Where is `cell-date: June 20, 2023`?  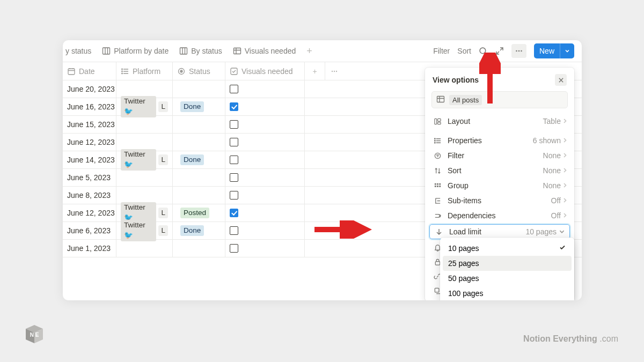 cell-date: June 20, 2023 is located at coordinates (90, 89).